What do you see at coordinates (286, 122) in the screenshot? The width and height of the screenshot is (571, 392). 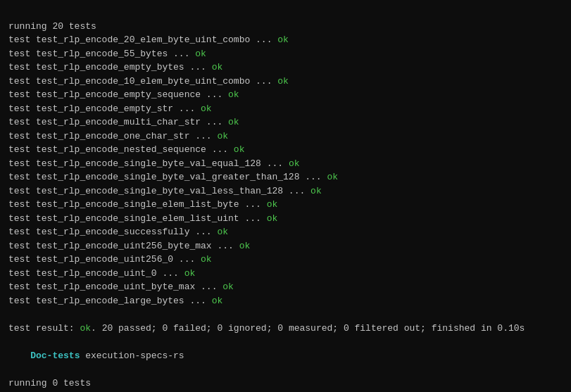 I see `terminal-line: test test_rlp_encode_multi_char_str ... …` at bounding box center [286, 122].